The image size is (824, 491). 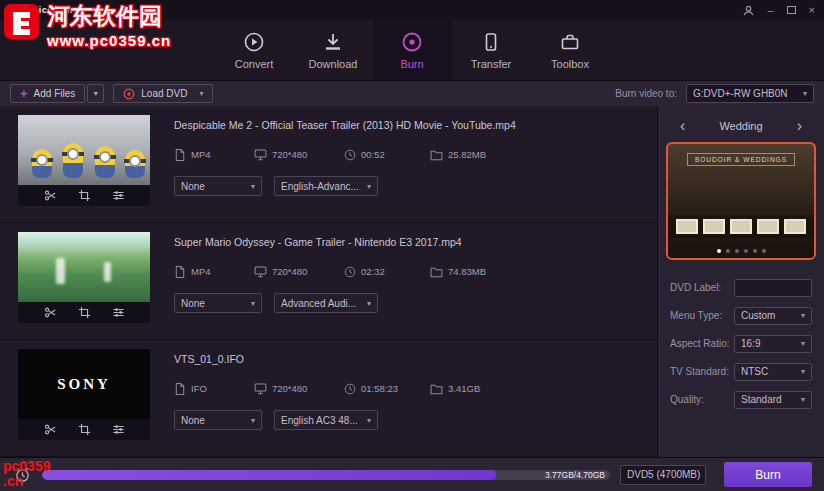 What do you see at coordinates (741, 201) in the screenshot?
I see `template-preview: BOUDOIR & WEDDINGS` at bounding box center [741, 201].